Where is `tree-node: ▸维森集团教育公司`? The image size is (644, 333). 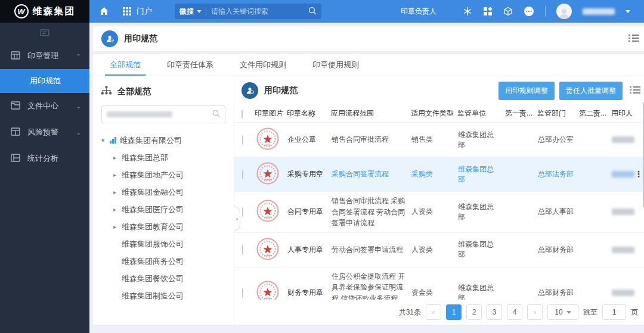 tree-node: ▸维森集团教育公司 is located at coordinates (163, 226).